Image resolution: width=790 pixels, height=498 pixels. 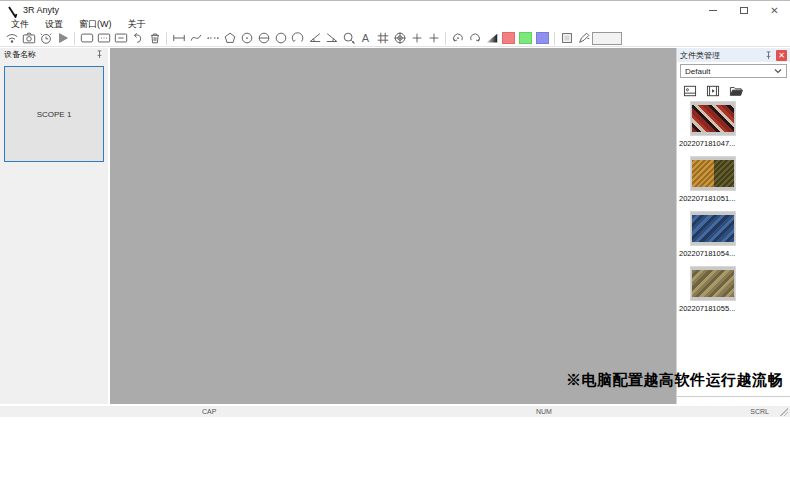 I want to click on annotate-circle-icon, so click(x=348, y=38).